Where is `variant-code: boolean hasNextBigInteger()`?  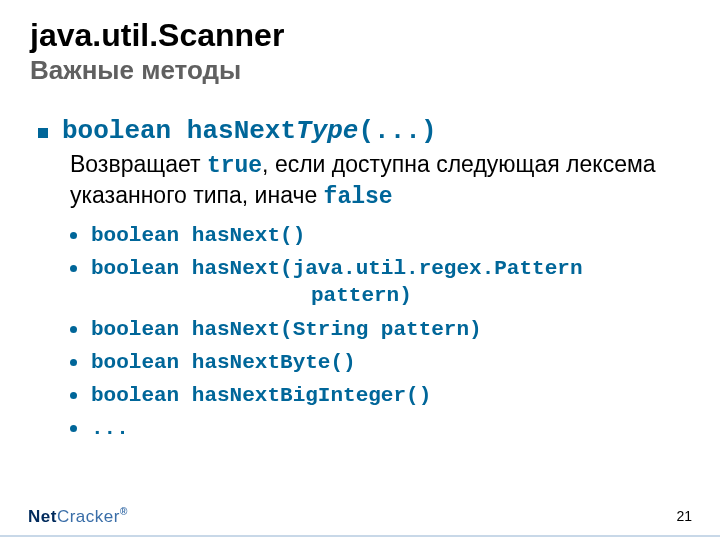
variant-code: boolean hasNextBigInteger() is located at coordinates (261, 396).